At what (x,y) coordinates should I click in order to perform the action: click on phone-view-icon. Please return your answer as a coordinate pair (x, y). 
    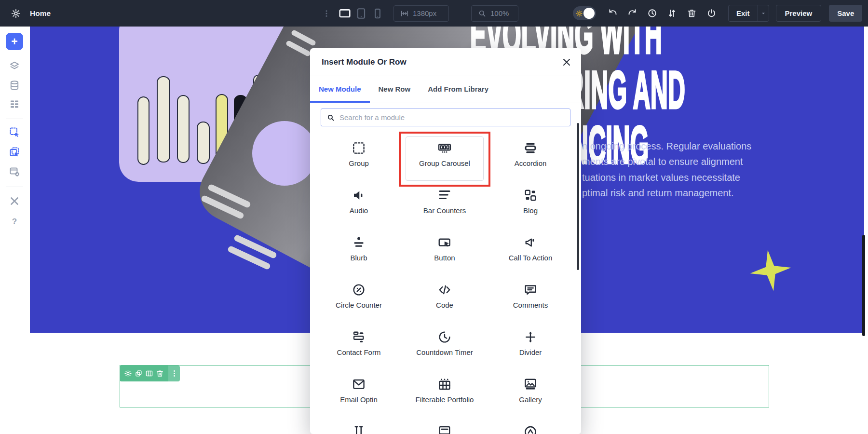
    Looking at the image, I should click on (378, 14).